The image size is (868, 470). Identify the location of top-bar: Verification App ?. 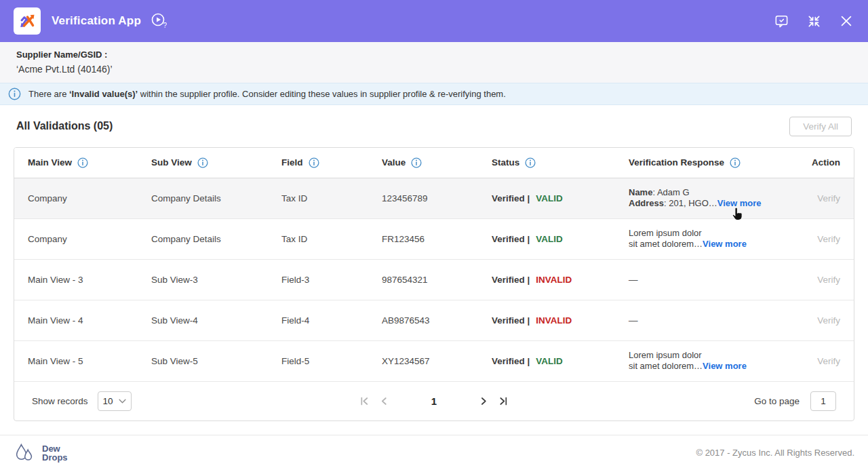
(434, 21).